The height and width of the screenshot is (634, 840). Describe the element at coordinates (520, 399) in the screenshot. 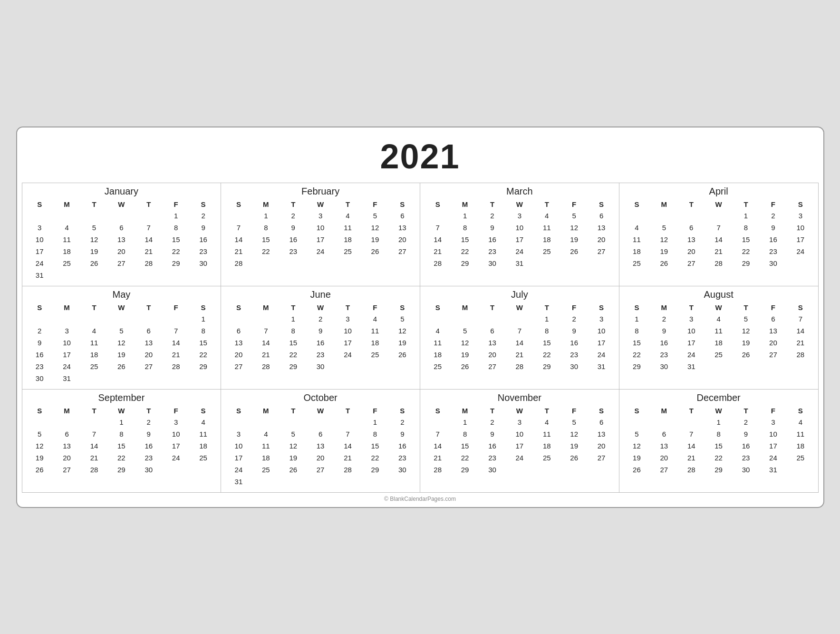

I see `month-name: November` at that location.